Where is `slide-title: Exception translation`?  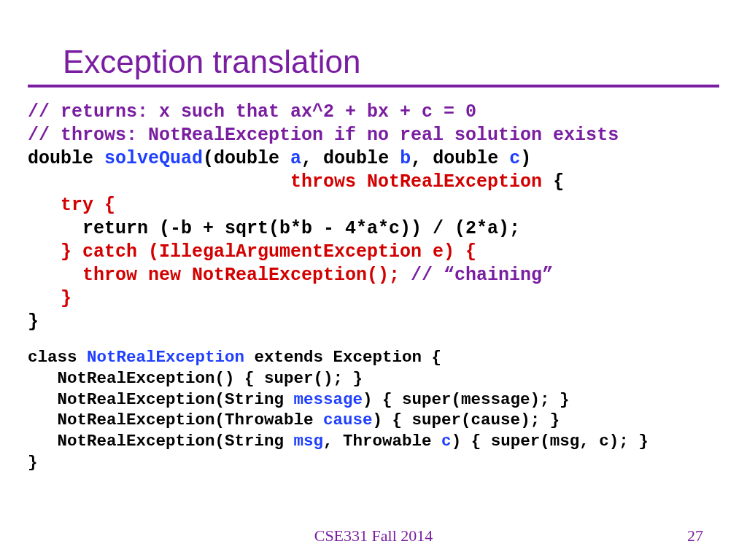
slide-title: Exception translation is located at coordinates (391, 62).